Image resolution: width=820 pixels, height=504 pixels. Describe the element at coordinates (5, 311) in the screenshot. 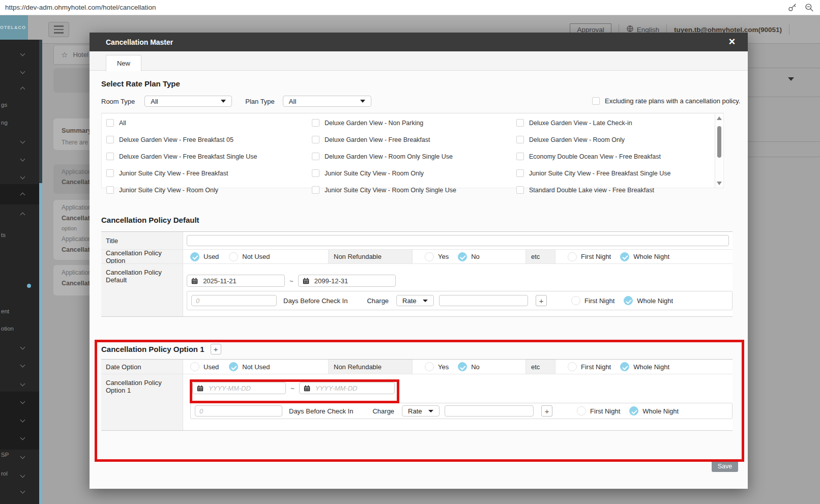

I see `sidebar-item-fragment: ent` at that location.